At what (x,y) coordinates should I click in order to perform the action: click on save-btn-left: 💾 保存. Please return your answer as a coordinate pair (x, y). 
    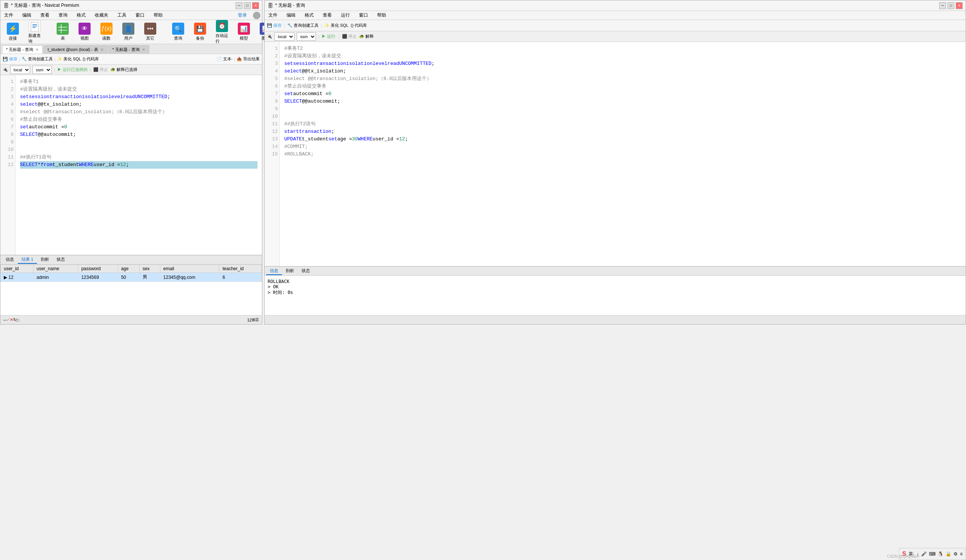
    Looking at the image, I should click on (10, 59).